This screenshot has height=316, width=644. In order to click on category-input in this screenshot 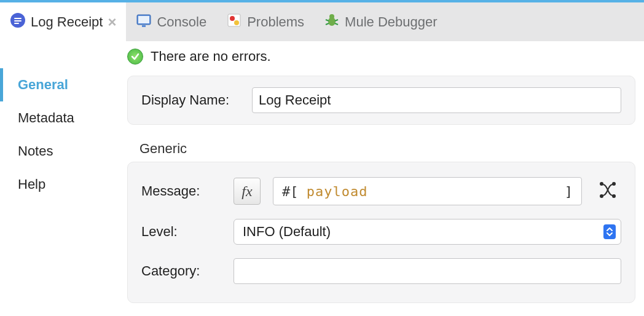, I will do `click(428, 271)`.